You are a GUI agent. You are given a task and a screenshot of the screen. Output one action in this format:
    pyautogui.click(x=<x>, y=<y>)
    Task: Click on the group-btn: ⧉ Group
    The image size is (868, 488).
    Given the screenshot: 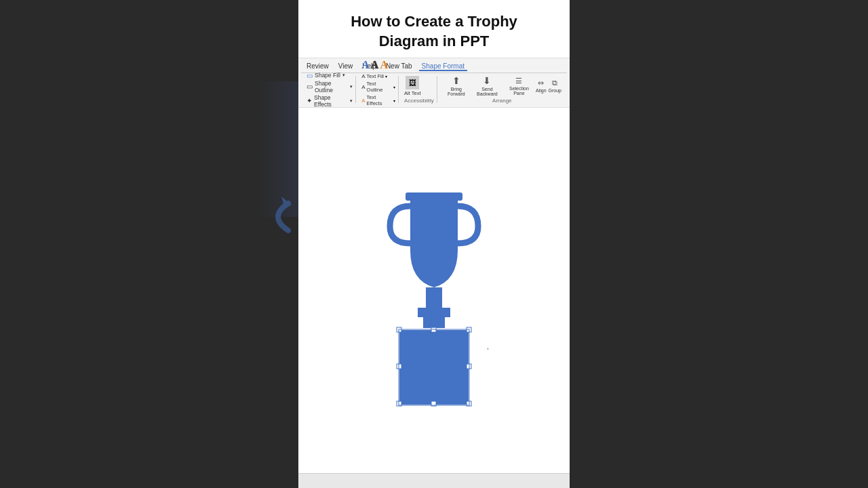 What is the action you would take?
    pyautogui.click(x=555, y=85)
    